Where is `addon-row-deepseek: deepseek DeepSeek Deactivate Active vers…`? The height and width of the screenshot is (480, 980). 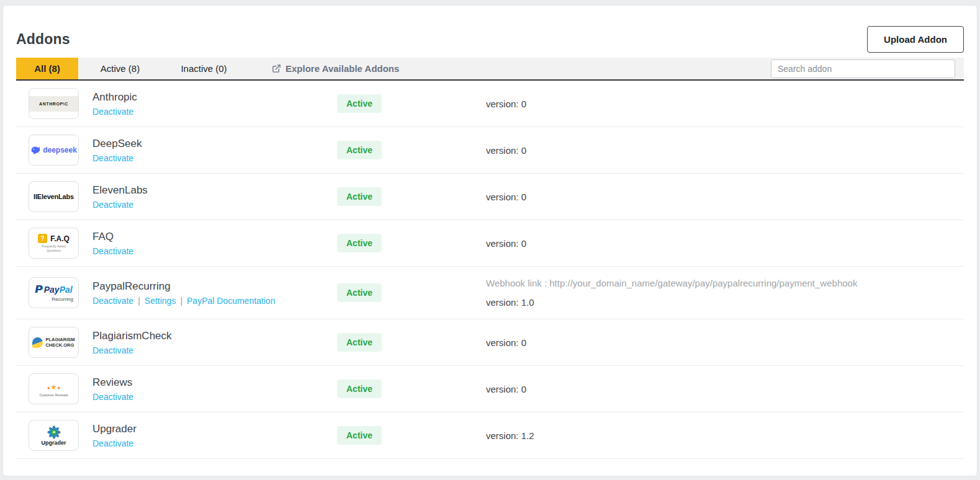 addon-row-deepseek: deepseek DeepSeek Deactivate Active vers… is located at coordinates (490, 150).